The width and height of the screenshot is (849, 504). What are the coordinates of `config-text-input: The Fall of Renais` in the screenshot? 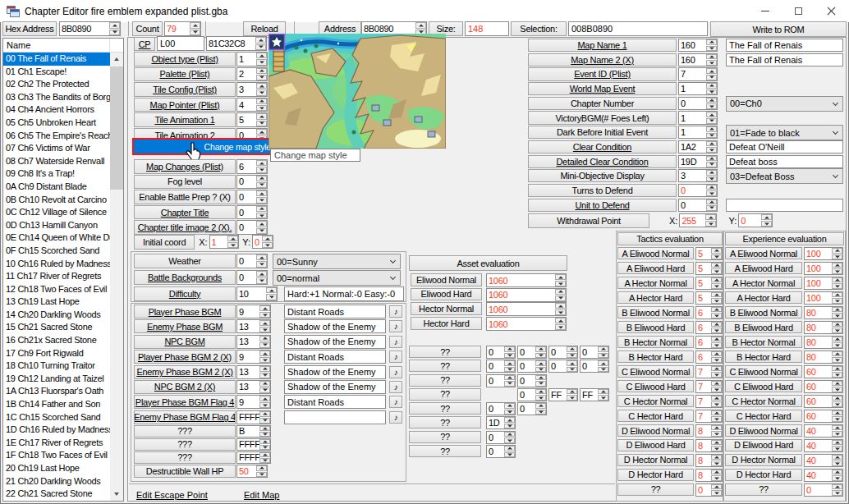 It's located at (785, 60).